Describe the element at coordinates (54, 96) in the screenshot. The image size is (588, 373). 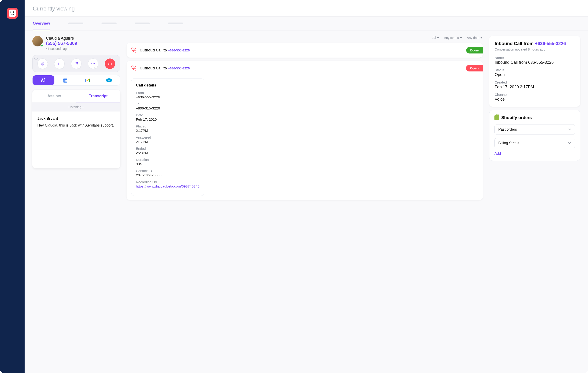
I see `tab-assists: Assists` at that location.